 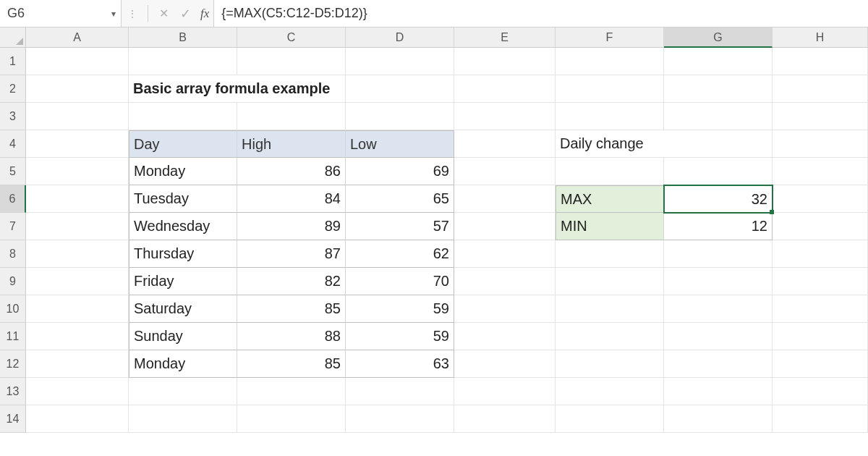 What do you see at coordinates (61, 13) in the screenshot?
I see `name-box: G6 ▾` at bounding box center [61, 13].